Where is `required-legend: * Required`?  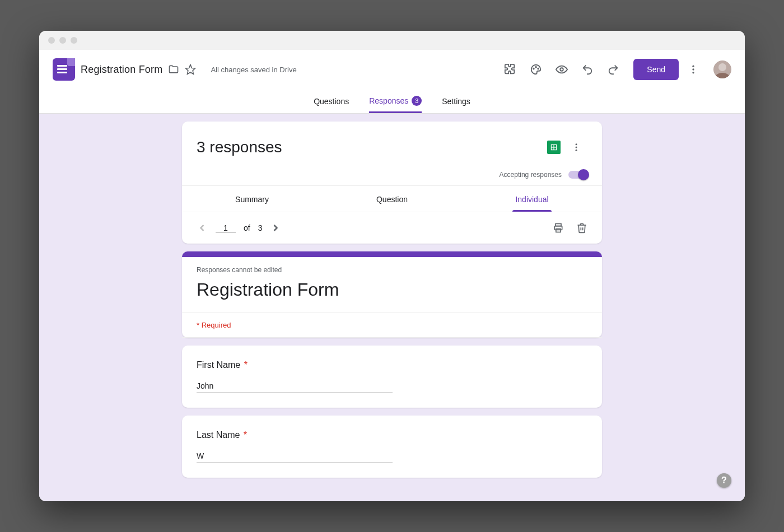
required-legend: * Required is located at coordinates (392, 325).